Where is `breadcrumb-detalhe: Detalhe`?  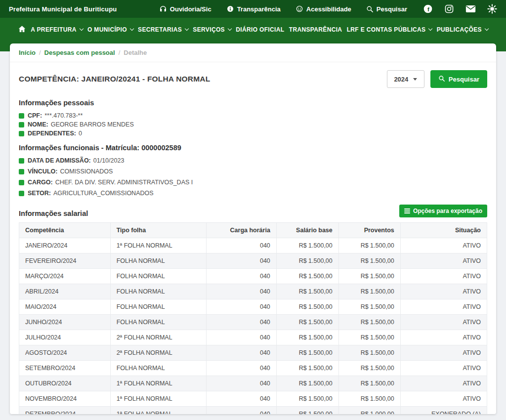
breadcrumb-detalhe: Detalhe is located at coordinates (135, 52).